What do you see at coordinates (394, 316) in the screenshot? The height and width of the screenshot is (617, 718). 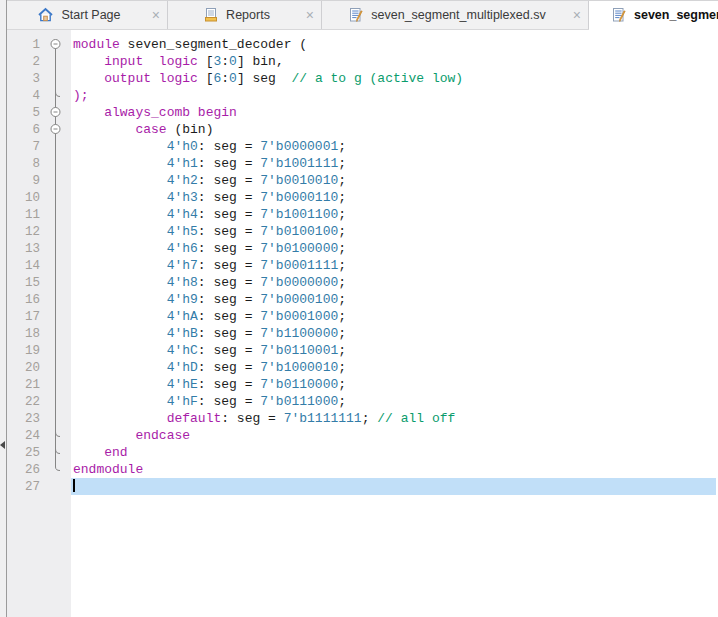 I see `code-line: 4'hA: seg = 7'b0001000;` at bounding box center [394, 316].